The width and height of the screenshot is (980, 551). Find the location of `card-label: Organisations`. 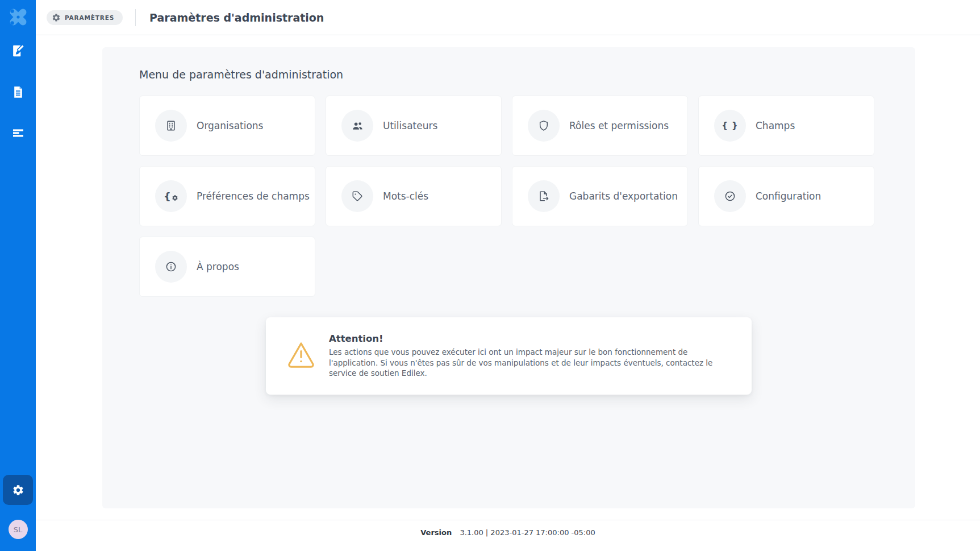

card-label: Organisations is located at coordinates (230, 126).